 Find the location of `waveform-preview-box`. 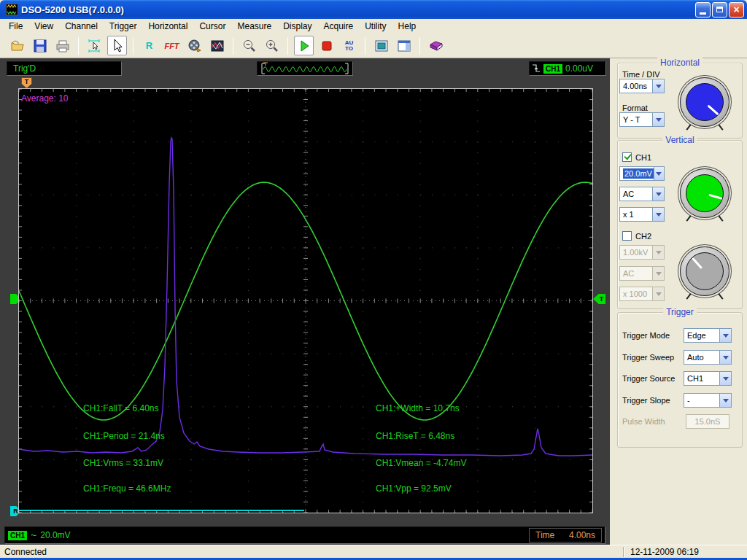

waveform-preview-box is located at coordinates (305, 69).